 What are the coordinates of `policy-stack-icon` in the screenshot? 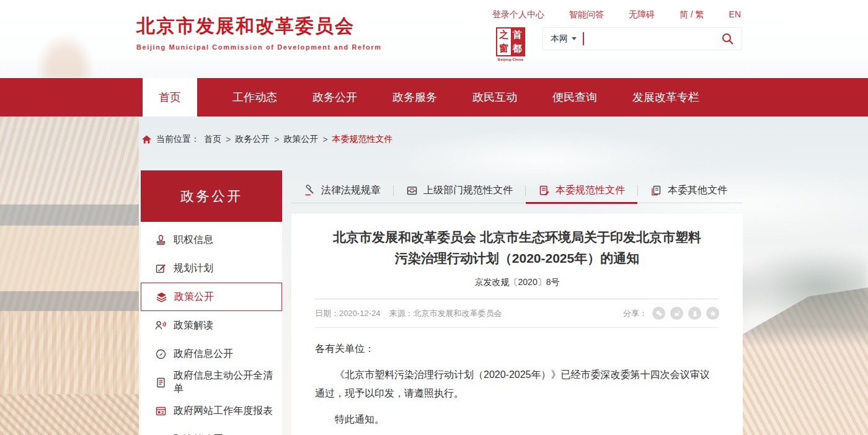 It's located at (161, 297).